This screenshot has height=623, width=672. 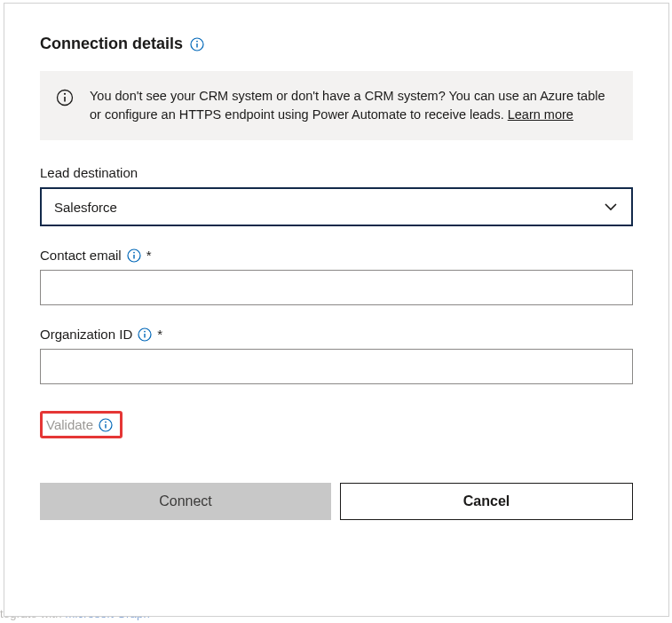 What do you see at coordinates (336, 288) in the screenshot?
I see `contact-email-input` at bounding box center [336, 288].